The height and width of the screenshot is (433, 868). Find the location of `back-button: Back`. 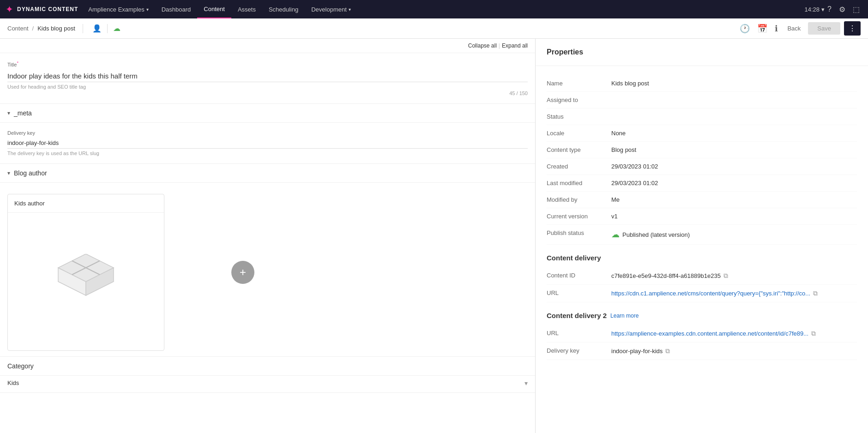

back-button: Back is located at coordinates (794, 29).